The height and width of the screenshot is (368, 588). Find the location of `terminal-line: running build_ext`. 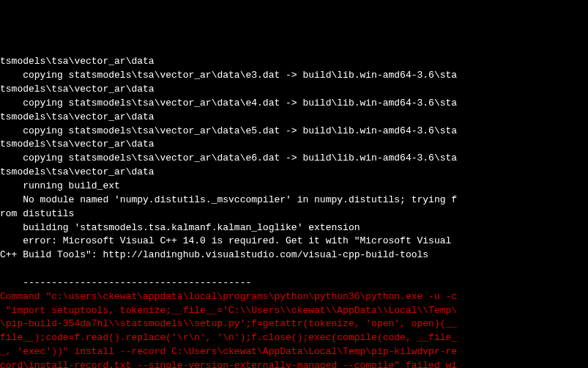

terminal-line: running build_ext is located at coordinates (294, 186).